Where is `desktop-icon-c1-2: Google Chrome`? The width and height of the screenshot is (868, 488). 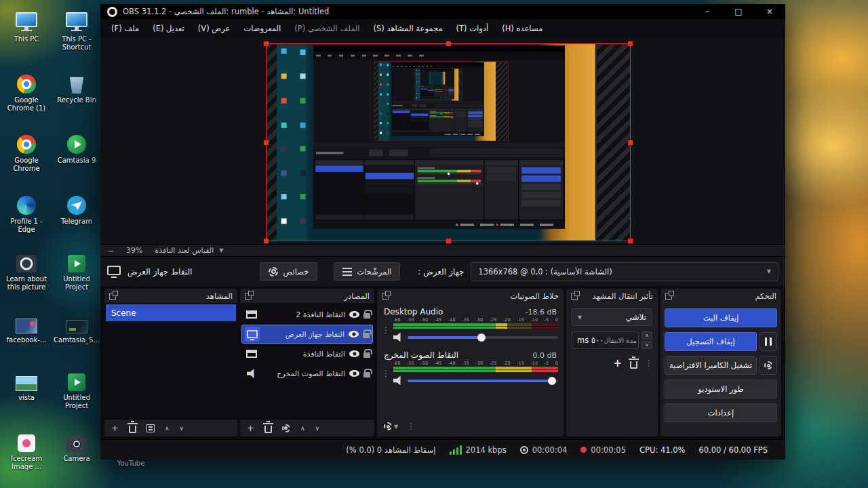
desktop-icon-c1-2: Google Chrome is located at coordinates (26, 152).